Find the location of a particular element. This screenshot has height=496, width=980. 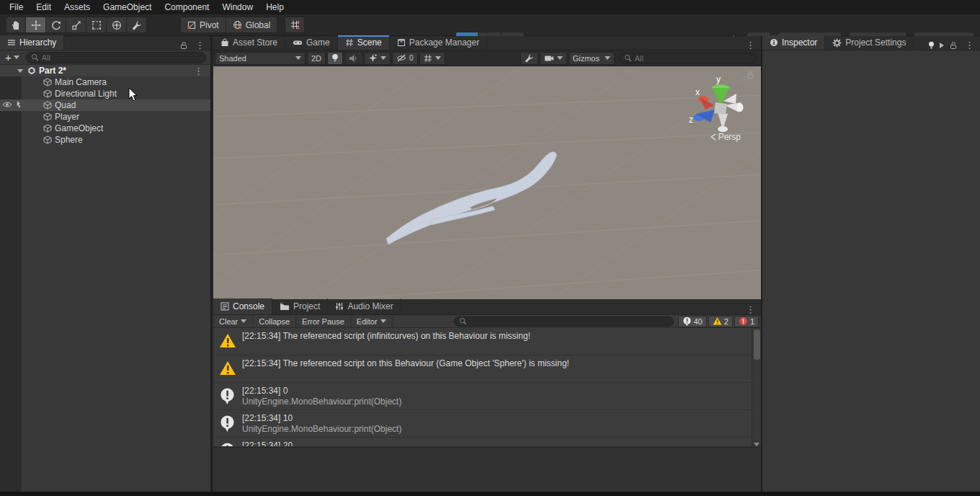

tab-package-manager: Package Manager is located at coordinates (438, 43).